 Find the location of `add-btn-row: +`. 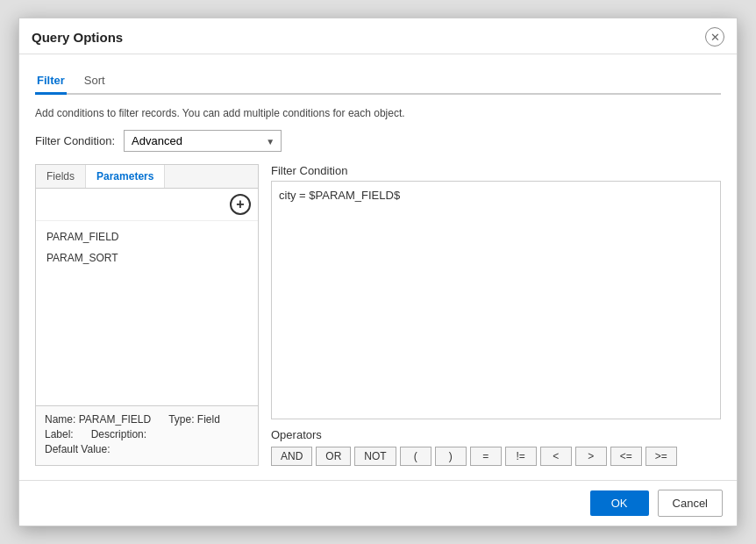

add-btn-row: + is located at coordinates (147, 205).